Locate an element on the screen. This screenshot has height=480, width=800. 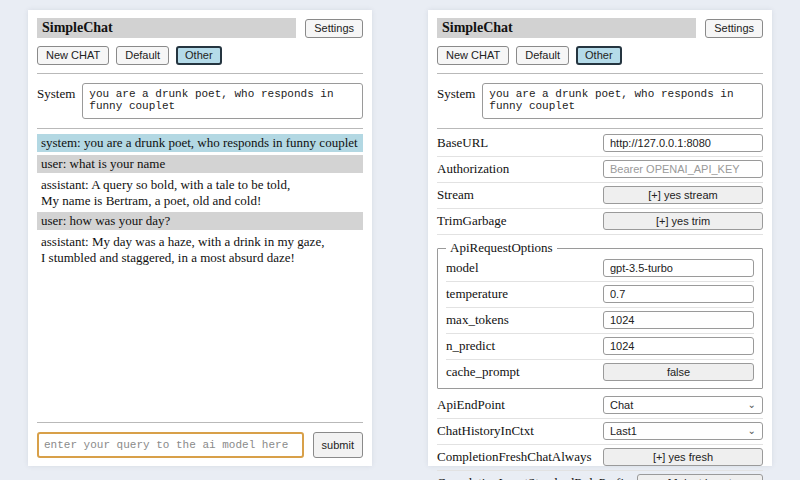
api-request-options-fieldset: ApiRequestOptions model temperature max_… is located at coordinates (600, 314).